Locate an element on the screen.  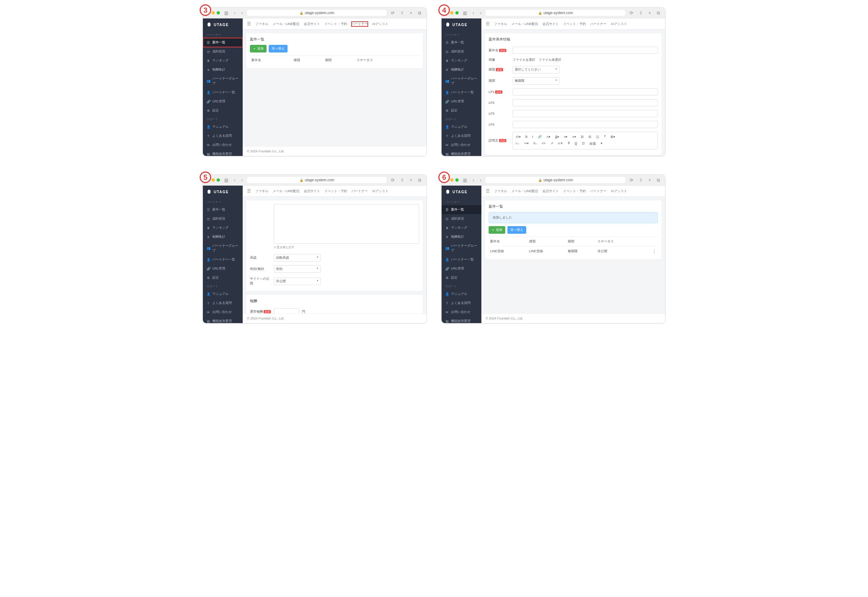
back-icon: ‹ is located at coordinates (235, 13).